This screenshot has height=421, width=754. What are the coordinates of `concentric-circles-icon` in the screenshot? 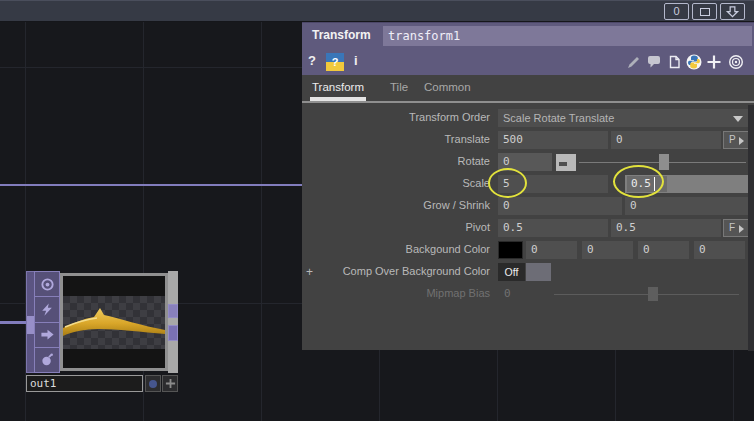 It's located at (736, 62).